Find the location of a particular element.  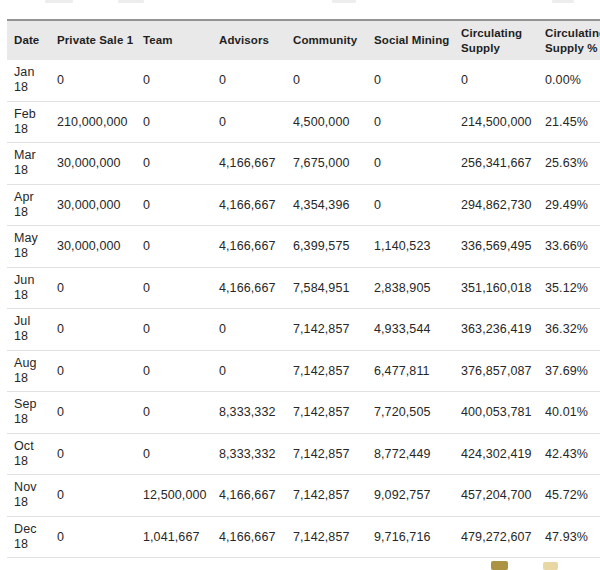

cell-social-mining: 7,720,505 is located at coordinates (418, 413).